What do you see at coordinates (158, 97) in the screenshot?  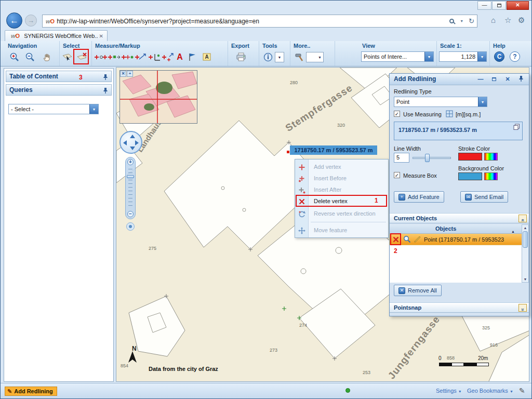 I see `overview-map: ✕ +` at bounding box center [158, 97].